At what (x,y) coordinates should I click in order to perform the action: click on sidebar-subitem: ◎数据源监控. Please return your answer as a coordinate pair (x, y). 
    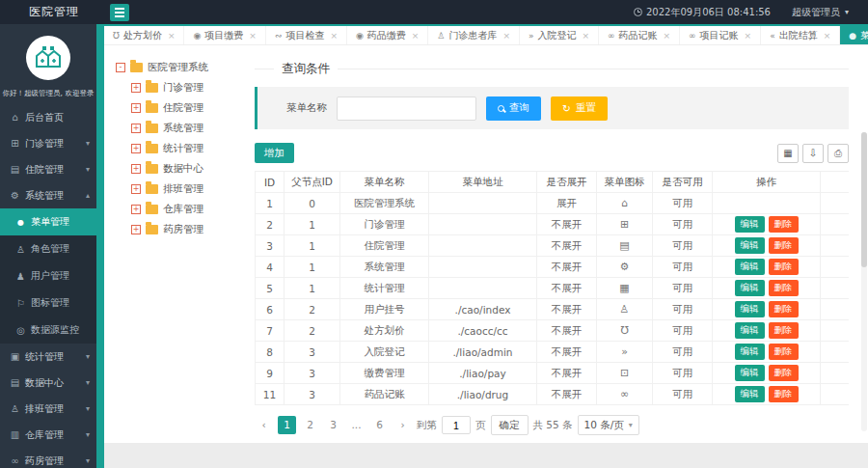
    Looking at the image, I should click on (48, 330).